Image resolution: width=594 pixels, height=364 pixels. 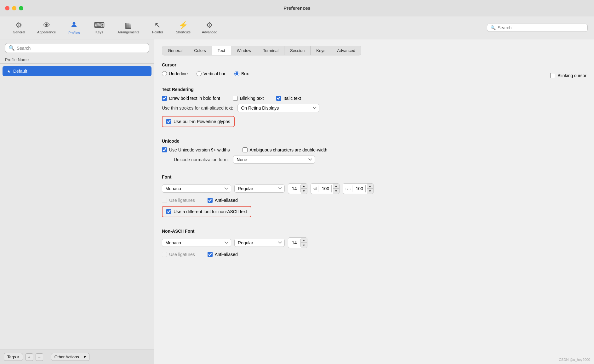 I want to click on tab-window: Window, so click(x=244, y=50).